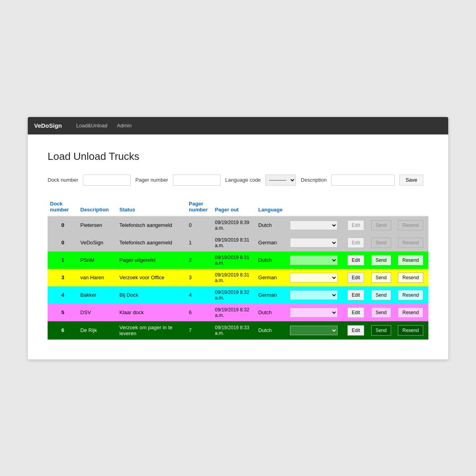 The height and width of the screenshot is (476, 476). What do you see at coordinates (381, 243) in the screenshot?
I see `send-button-1: Send` at bounding box center [381, 243].